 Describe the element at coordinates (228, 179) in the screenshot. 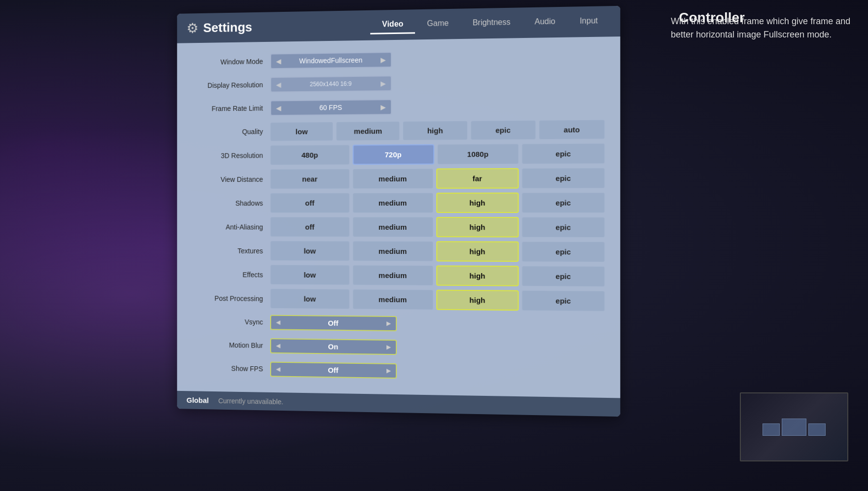

I see `view-distance-label: View Distance` at that location.